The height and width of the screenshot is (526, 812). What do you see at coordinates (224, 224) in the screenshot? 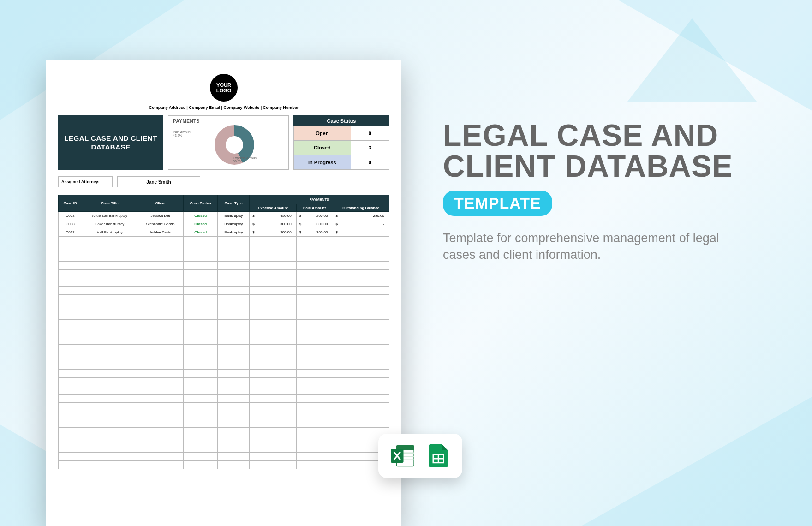
I see `table-row: C008Baker BankruptcyStephanie GarciaClos…` at bounding box center [224, 224].